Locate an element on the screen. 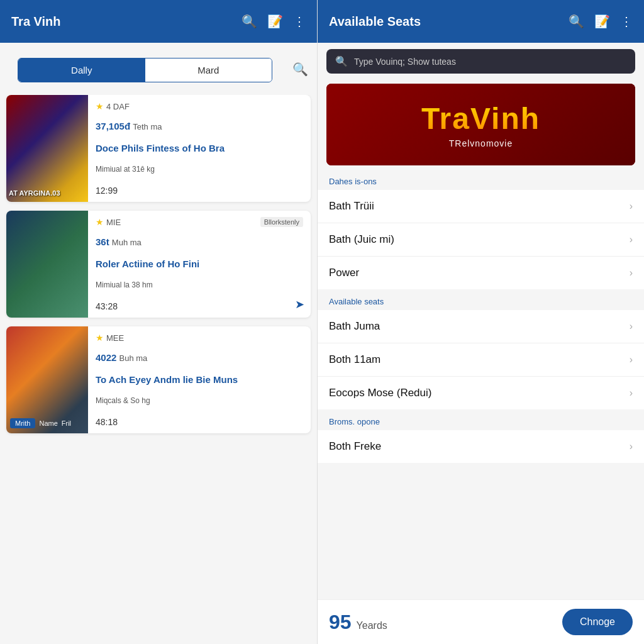 The width and height of the screenshot is (644, 644). movie-top: ★ MEE is located at coordinates (199, 338).